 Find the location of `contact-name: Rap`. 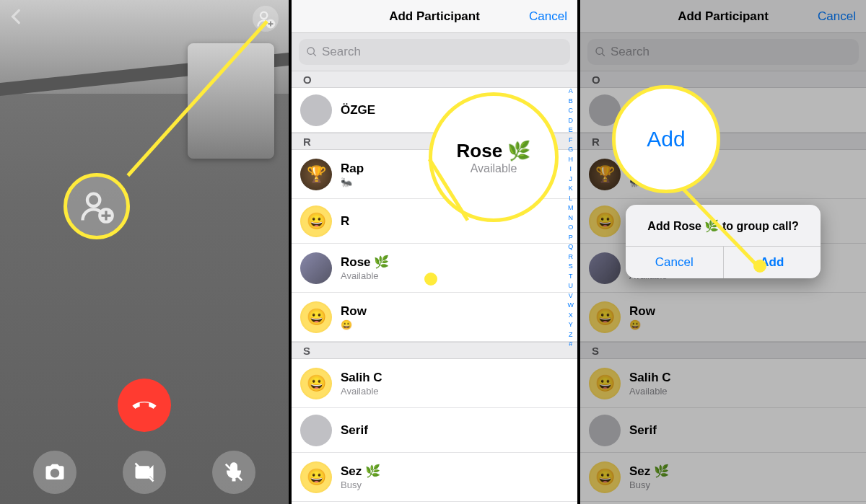

contact-name: Rap is located at coordinates (352, 169).